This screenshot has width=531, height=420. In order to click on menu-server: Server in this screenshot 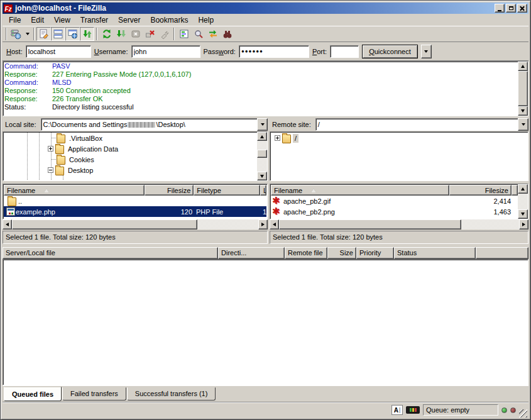, I will do `click(129, 20)`.